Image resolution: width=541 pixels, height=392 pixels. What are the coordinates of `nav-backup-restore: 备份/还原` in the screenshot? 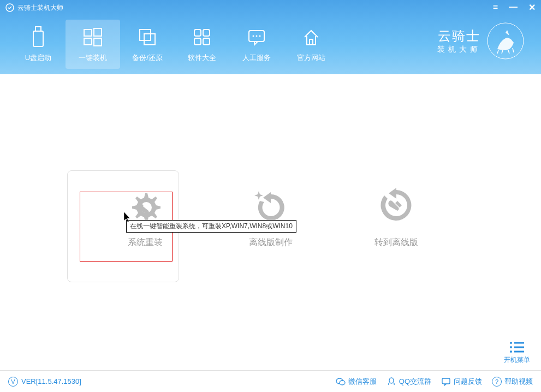 It's located at (147, 44).